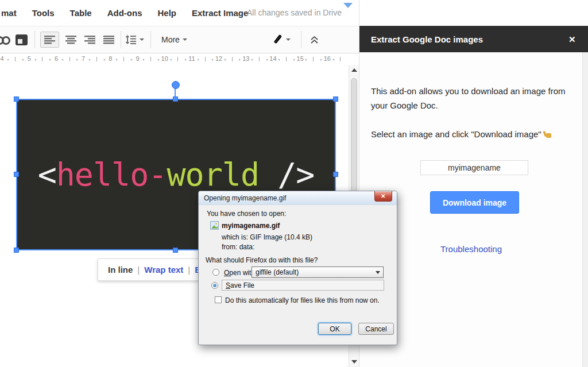  What do you see at coordinates (220, 13) in the screenshot?
I see `menu-item: Extract Image` at bounding box center [220, 13].